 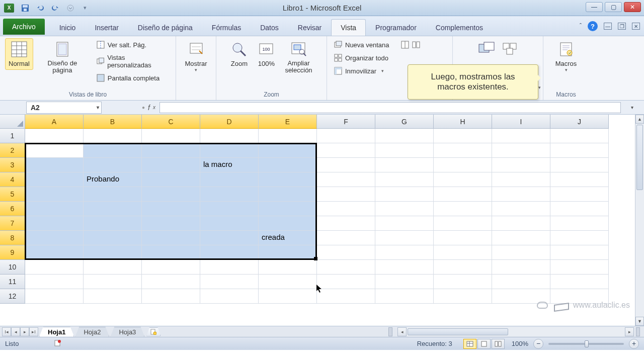 I want to click on row-header-11: 11, so click(x=13, y=282).